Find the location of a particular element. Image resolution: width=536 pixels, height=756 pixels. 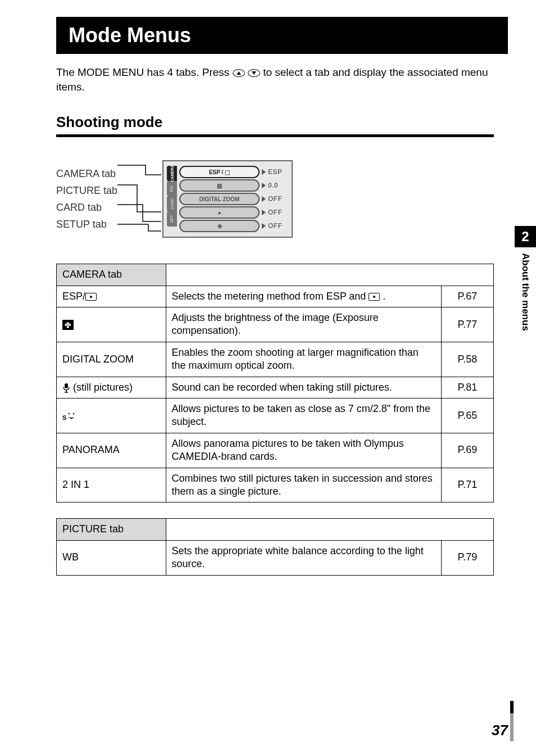

lcd-tab-card: CARD is located at coordinates (172, 203).